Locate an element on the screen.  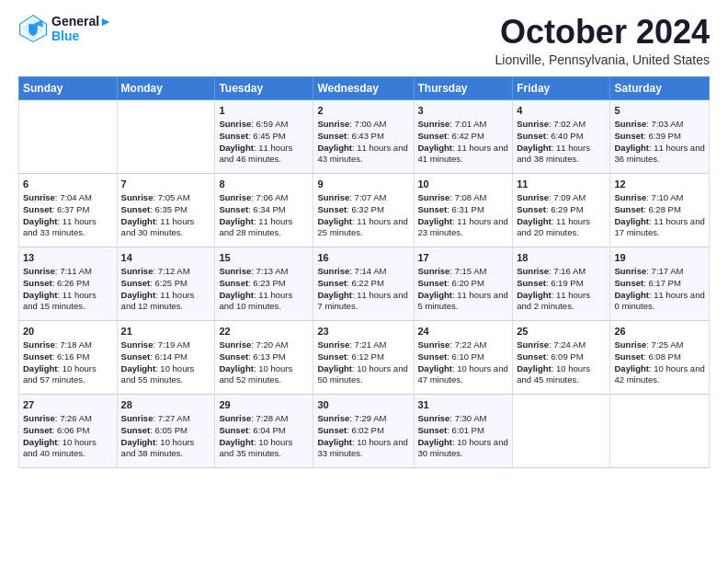
day-info: Sunset: 6:10 PM is located at coordinates (463, 357).